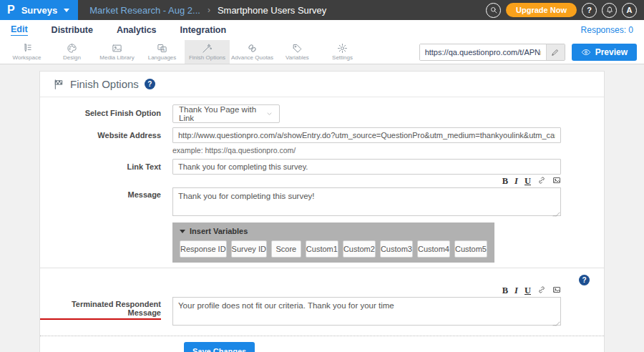 The height and width of the screenshot is (352, 644). What do you see at coordinates (471, 249) in the screenshot?
I see `variable-custom5-button: Custom5` at bounding box center [471, 249].